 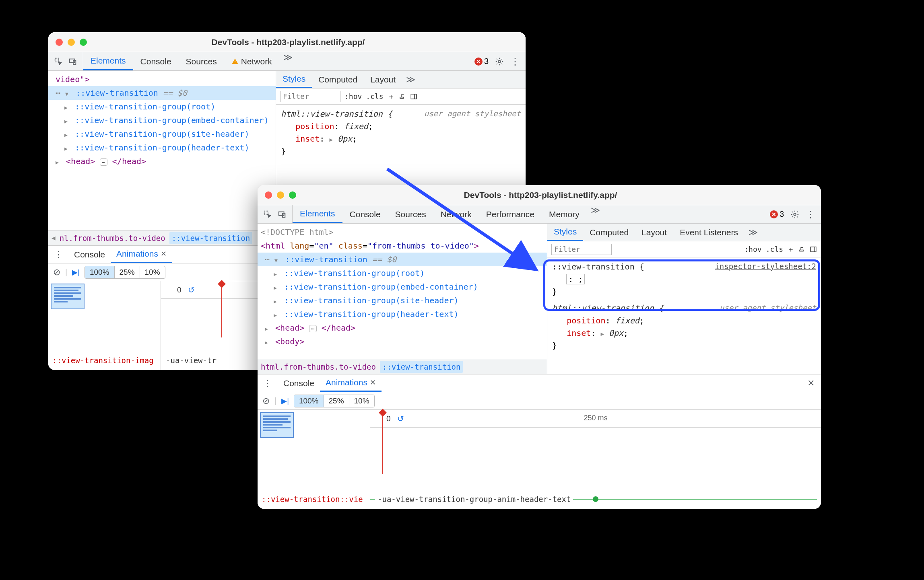 What do you see at coordinates (709, 232) in the screenshot?
I see `tab-event-listeners: Event Listeners` at bounding box center [709, 232].